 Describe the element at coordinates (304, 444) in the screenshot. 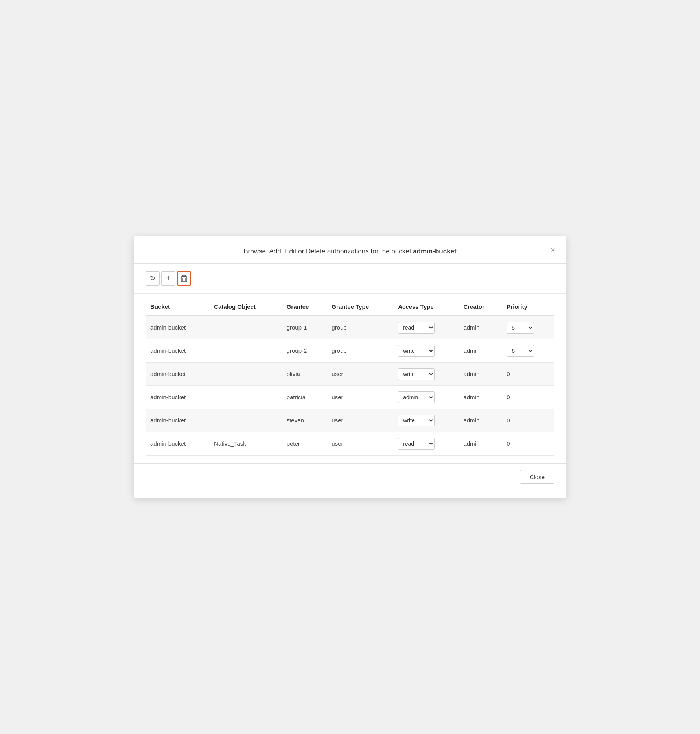

I see `cell-grantee: peter` at that location.